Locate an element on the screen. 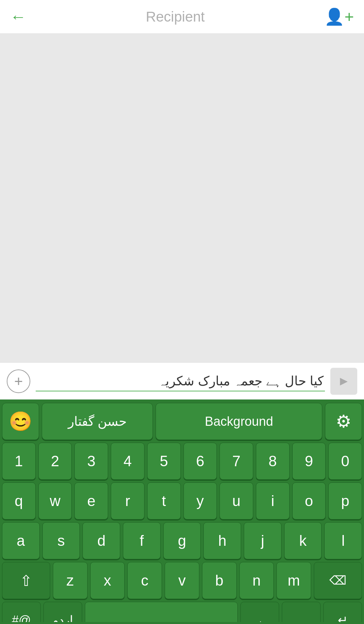  comma-label: ، is located at coordinates (260, 618).